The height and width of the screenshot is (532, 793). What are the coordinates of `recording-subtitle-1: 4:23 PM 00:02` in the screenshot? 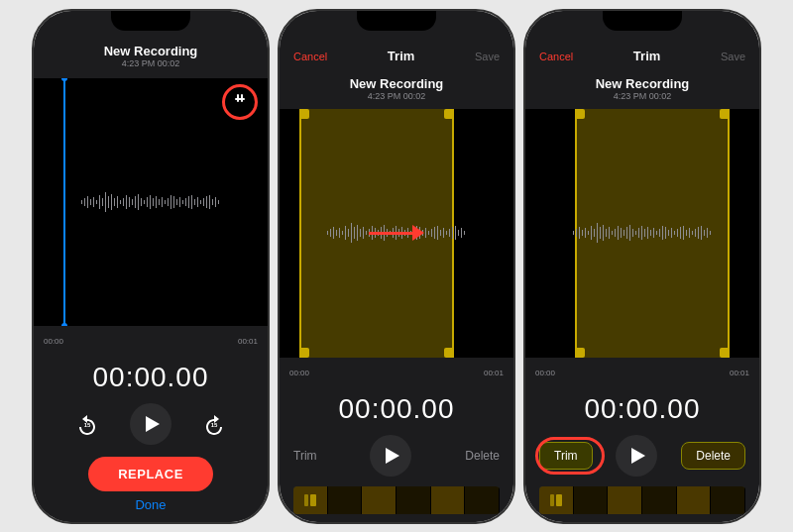 It's located at (151, 63).